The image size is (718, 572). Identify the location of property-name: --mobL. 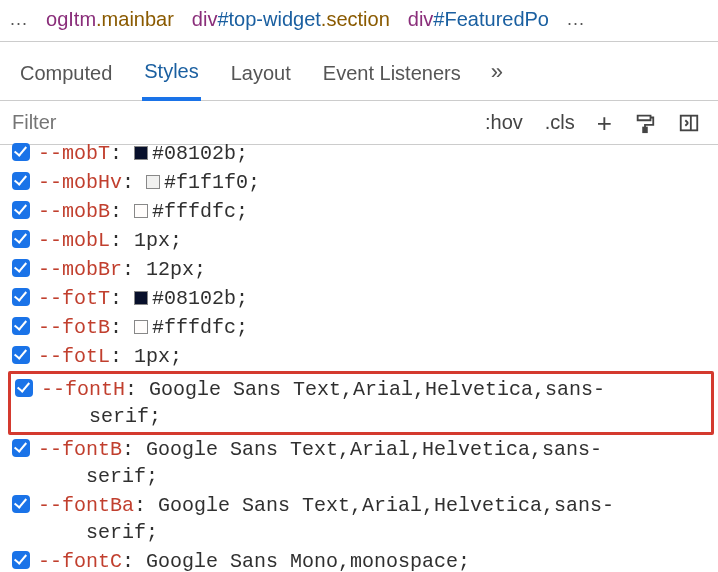
(74, 240).